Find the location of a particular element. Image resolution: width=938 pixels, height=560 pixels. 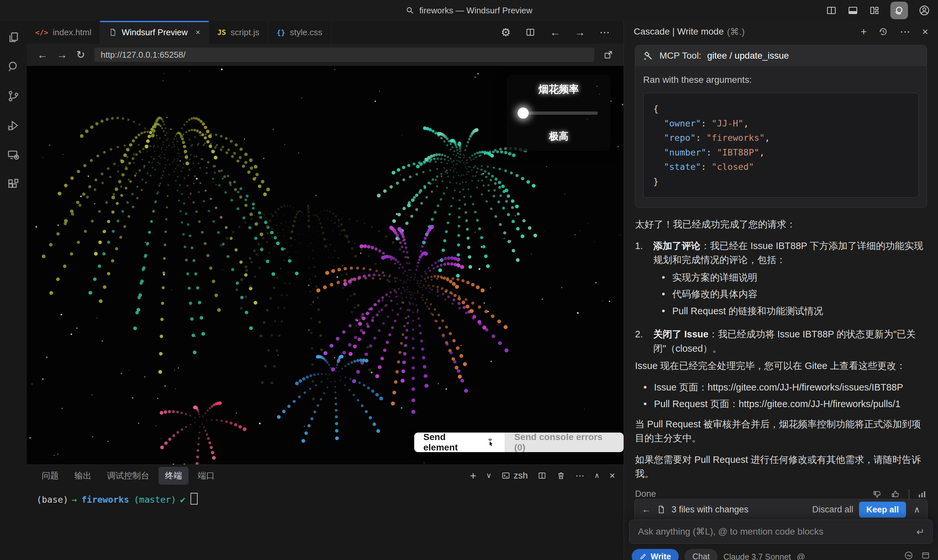

tab-label: Windsurf Preview is located at coordinates (155, 32).